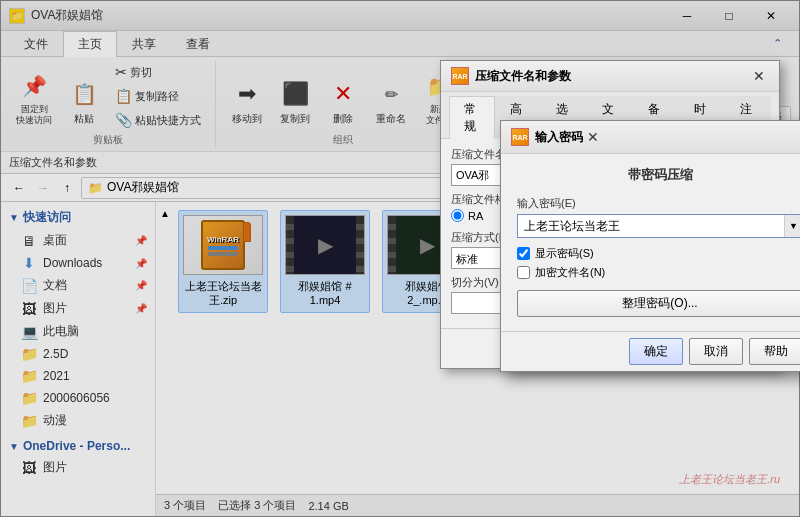 This screenshot has width=800, height=517. I want to click on password-dialog-close-button: ✕, so click(593, 137).